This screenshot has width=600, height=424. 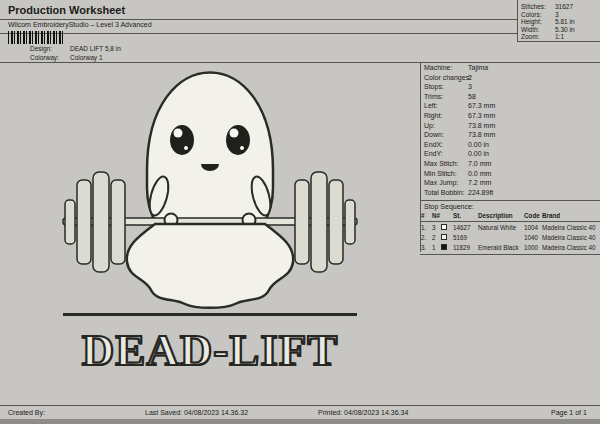 I want to click on detail-row: Max Stitch:7.0 mm, so click(x=511, y=164).